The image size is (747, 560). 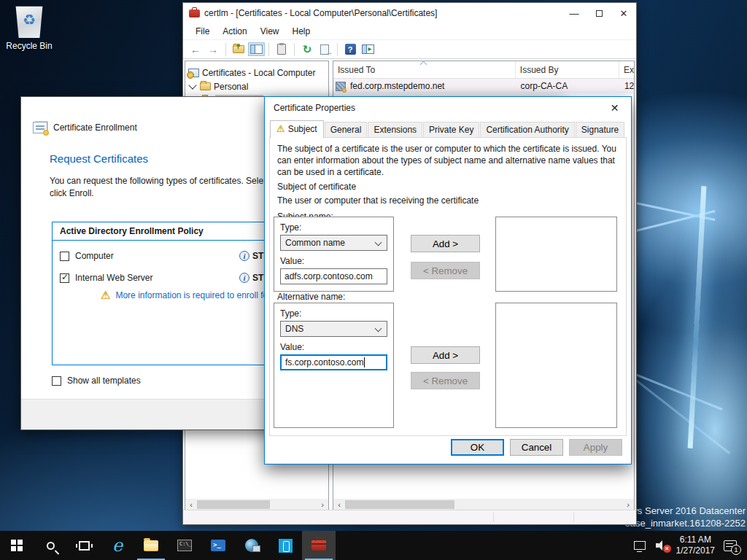 What do you see at coordinates (64, 279) in the screenshot?
I see `internal-web-server-checkbox` at bounding box center [64, 279].